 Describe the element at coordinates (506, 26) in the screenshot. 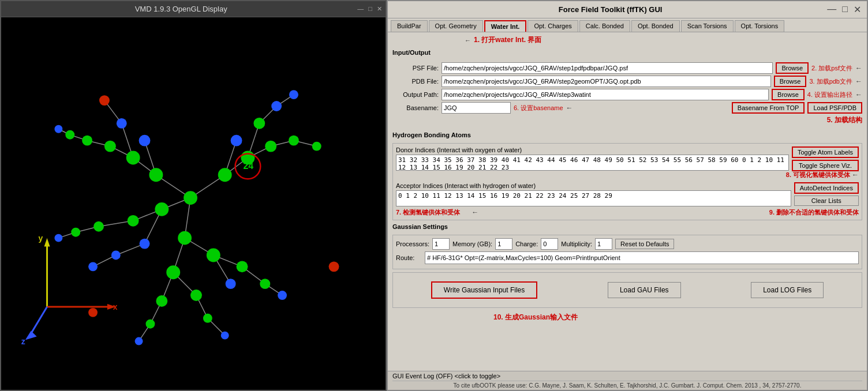

I see `tab-water-int: Water Int.` at that location.